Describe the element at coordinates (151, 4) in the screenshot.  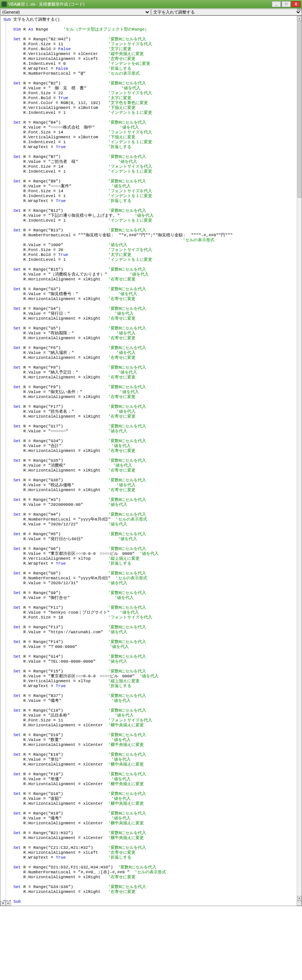
I see `title-bar: VBA練習１.xls - 見積書雛形作成 (コード) _ □ X` at that location.